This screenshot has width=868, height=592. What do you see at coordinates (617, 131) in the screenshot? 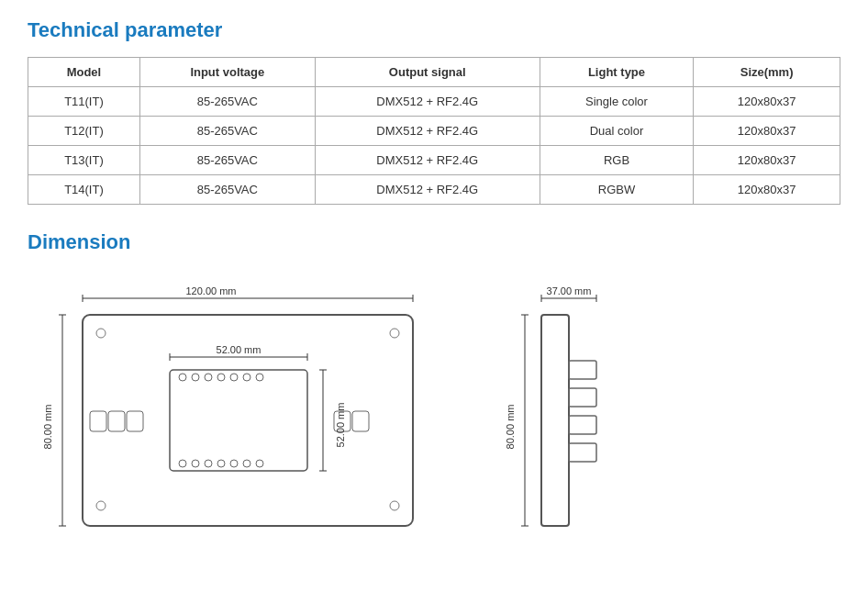
I see `table-cell: Dual color` at bounding box center [617, 131].